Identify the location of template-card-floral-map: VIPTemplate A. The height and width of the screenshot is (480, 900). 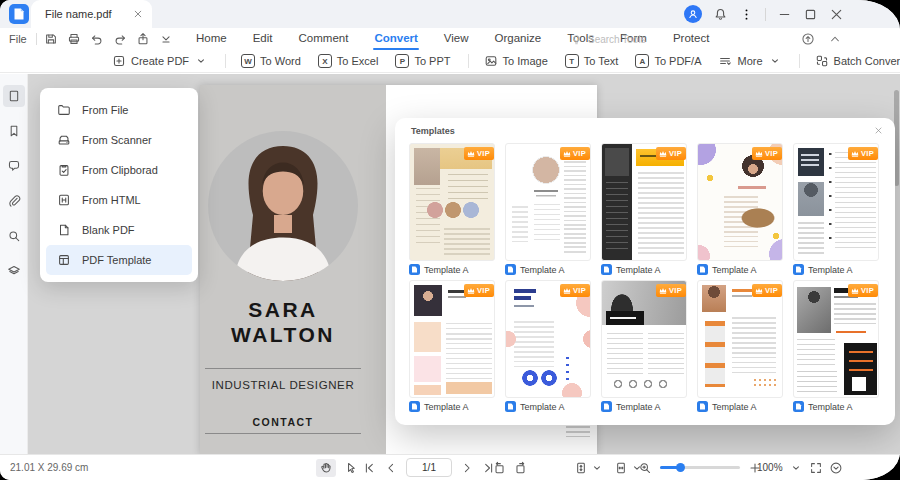
(740, 209).